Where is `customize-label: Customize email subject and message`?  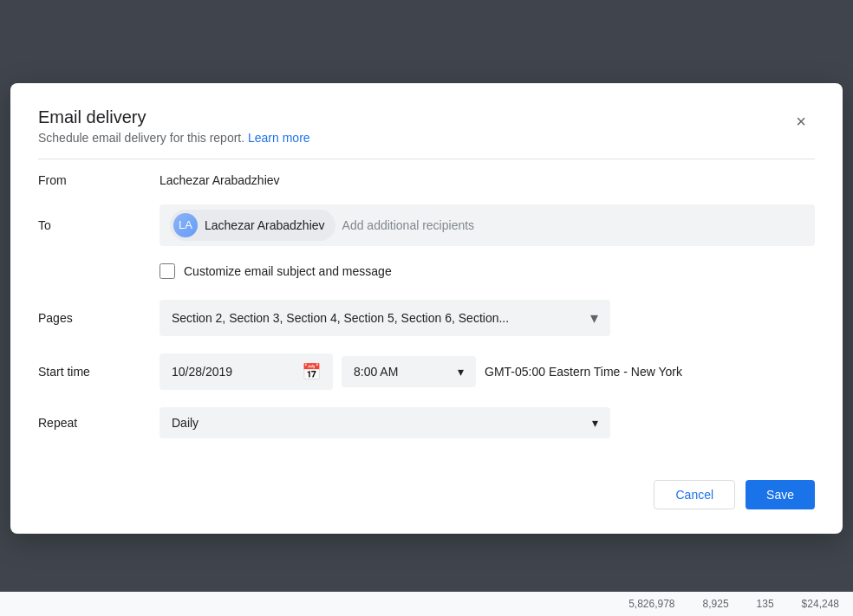
customize-label: Customize email subject and message is located at coordinates (288, 271).